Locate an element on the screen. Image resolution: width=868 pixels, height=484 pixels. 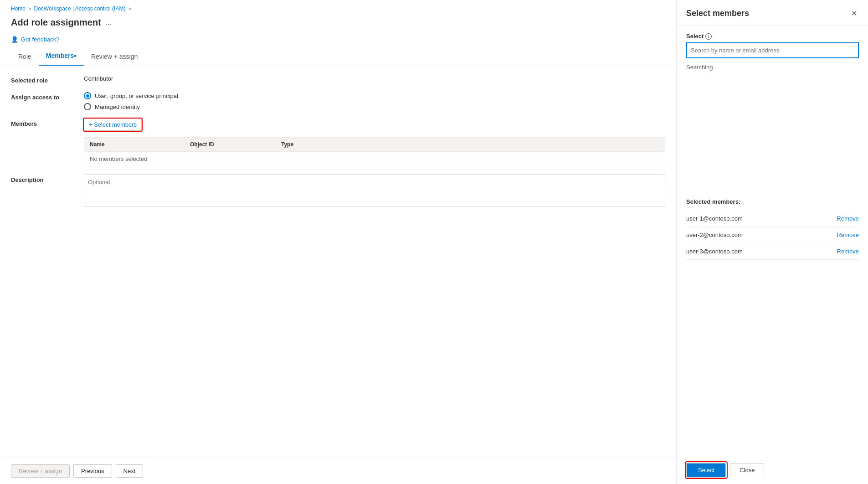
assign-access-options: User, group, or service principal Manage… is located at coordinates (375, 101).